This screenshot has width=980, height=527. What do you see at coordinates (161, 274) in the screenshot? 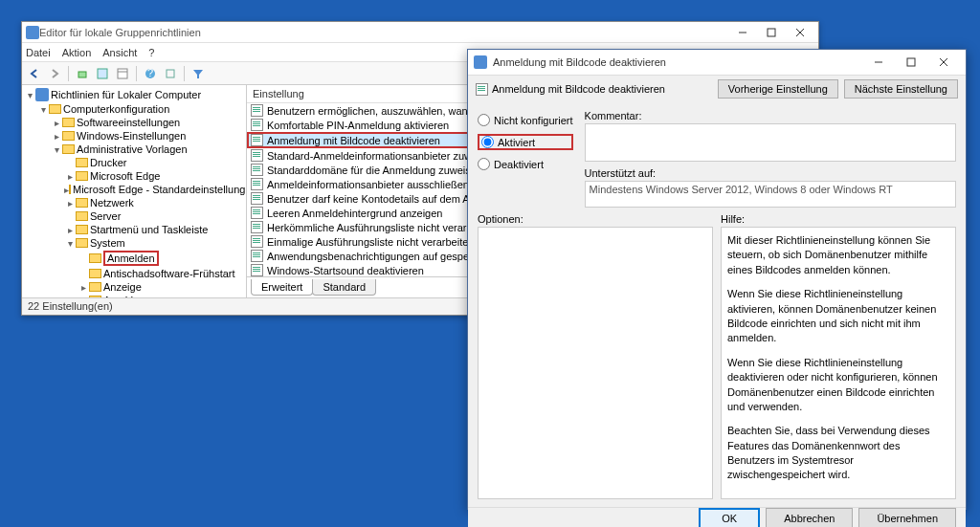
I see `tree-antischad: Antischadsoftware-Frühstart` at bounding box center [161, 274].